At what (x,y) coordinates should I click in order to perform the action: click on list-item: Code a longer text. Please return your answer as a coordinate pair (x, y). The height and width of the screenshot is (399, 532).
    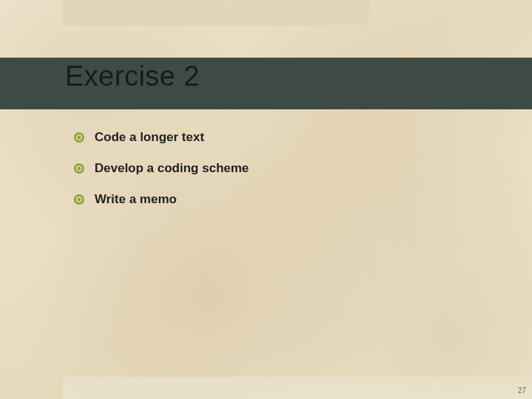
    Looking at the image, I should click on (266, 137).